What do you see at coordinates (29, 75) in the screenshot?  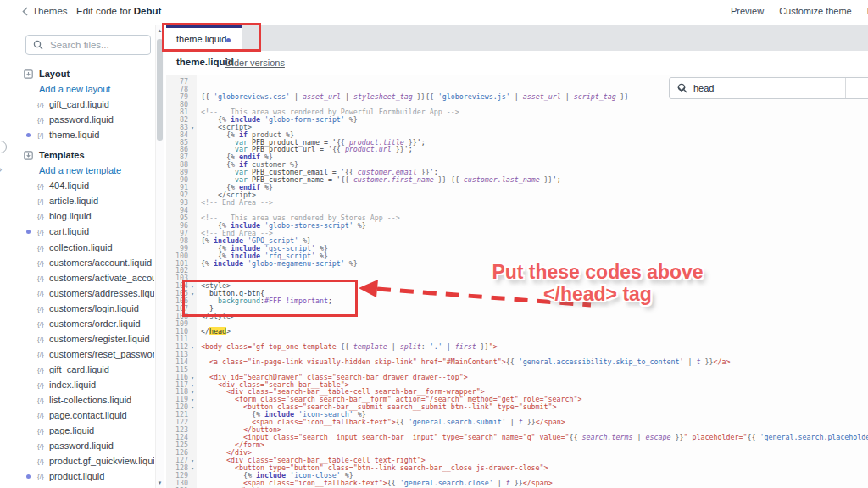 I see `section-icon` at bounding box center [29, 75].